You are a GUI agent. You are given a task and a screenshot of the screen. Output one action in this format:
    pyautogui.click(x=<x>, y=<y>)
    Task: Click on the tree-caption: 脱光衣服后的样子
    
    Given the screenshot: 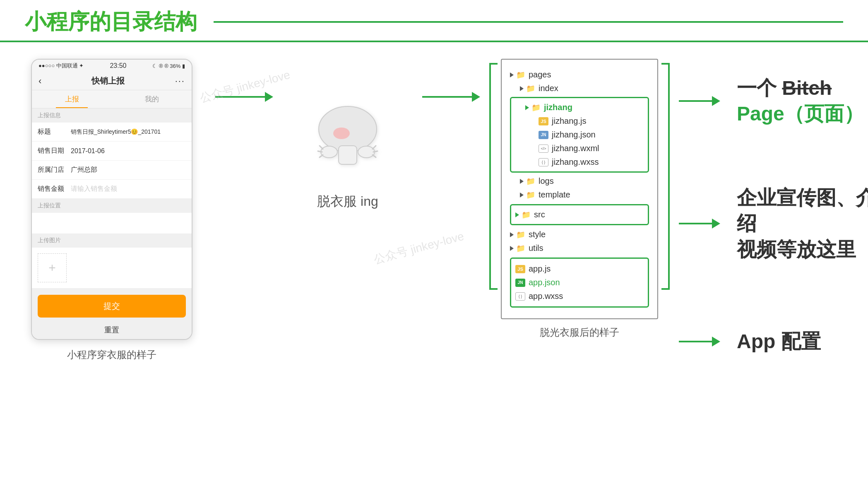 What is the action you would take?
    pyautogui.click(x=579, y=332)
    